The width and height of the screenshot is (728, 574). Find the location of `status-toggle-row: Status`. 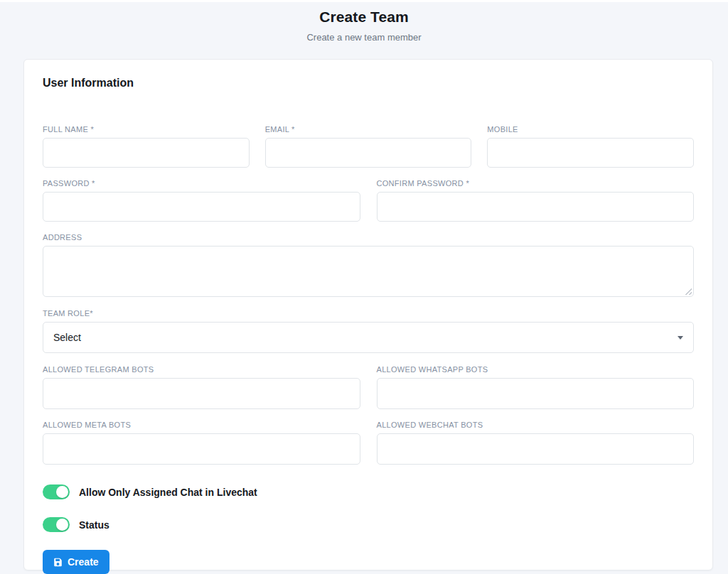

status-toggle-row: Status is located at coordinates (368, 524).